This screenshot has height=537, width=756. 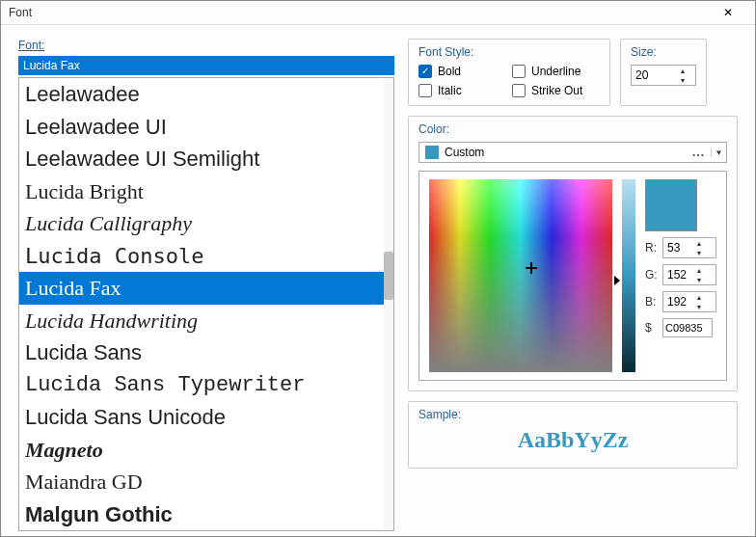 I want to click on color-dropdown: Custom ... ▼, so click(x=573, y=152).